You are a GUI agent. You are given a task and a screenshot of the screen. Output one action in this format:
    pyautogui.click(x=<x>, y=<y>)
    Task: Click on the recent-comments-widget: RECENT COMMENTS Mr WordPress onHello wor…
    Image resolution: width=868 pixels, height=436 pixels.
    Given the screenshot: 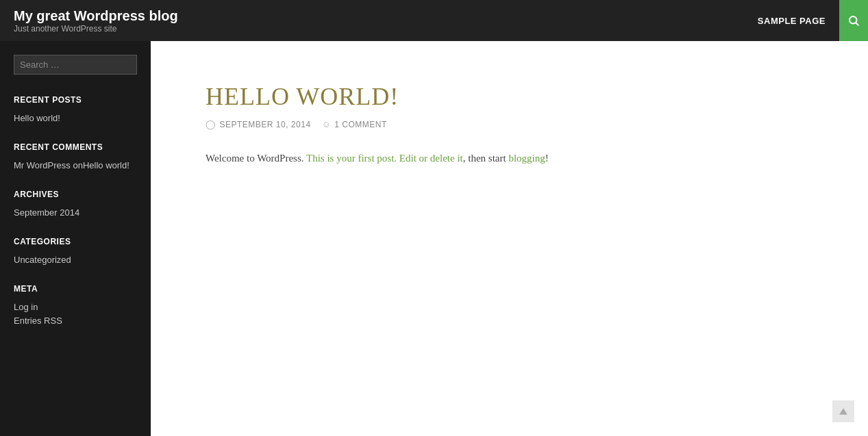 What is the action you would take?
    pyautogui.click(x=75, y=156)
    